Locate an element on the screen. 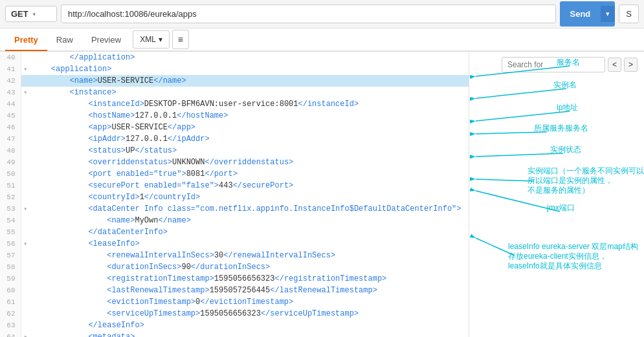 The height and width of the screenshot is (337, 644). code-content: <app>USER-SERVICE</app> is located at coordinates (249, 127).